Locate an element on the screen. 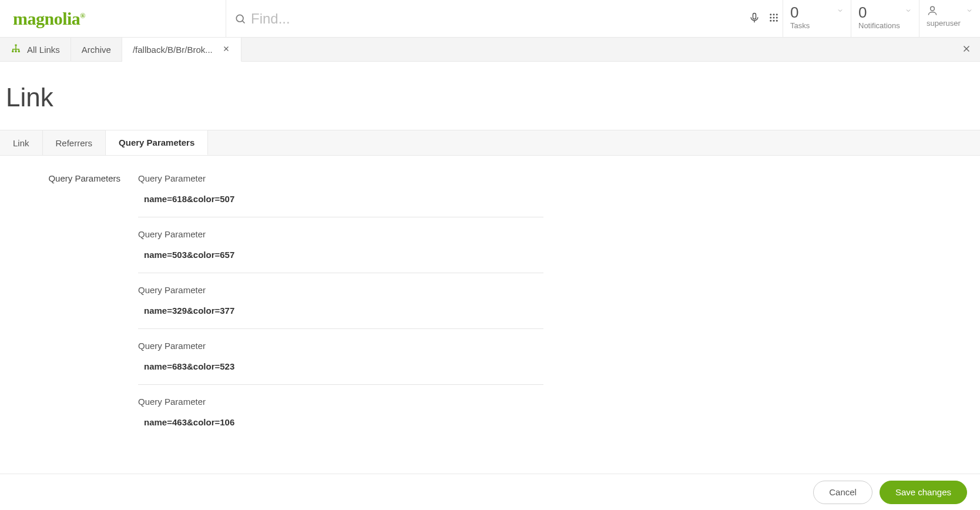  subtab-referrers: Referrers is located at coordinates (75, 143).